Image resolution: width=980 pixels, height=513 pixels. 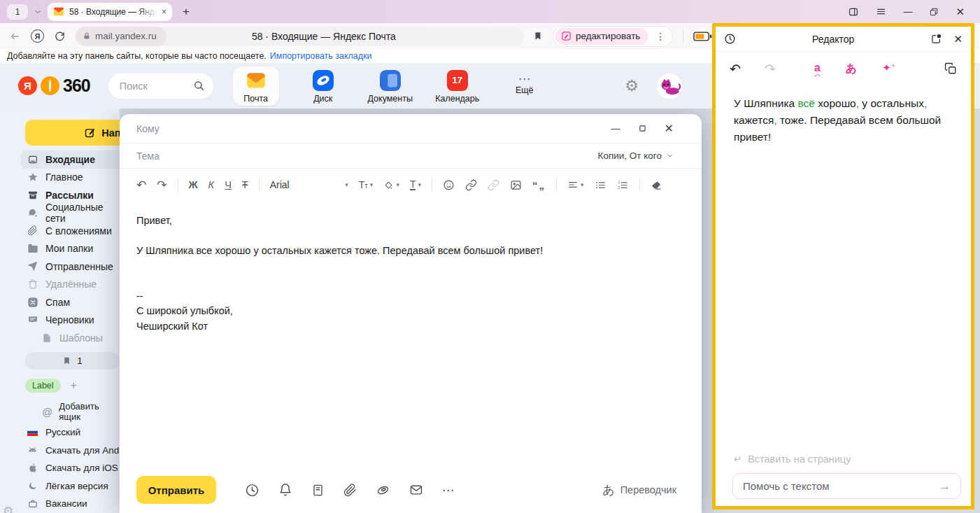 What do you see at coordinates (960, 12) in the screenshot?
I see `window-close-button: ✕` at bounding box center [960, 12].